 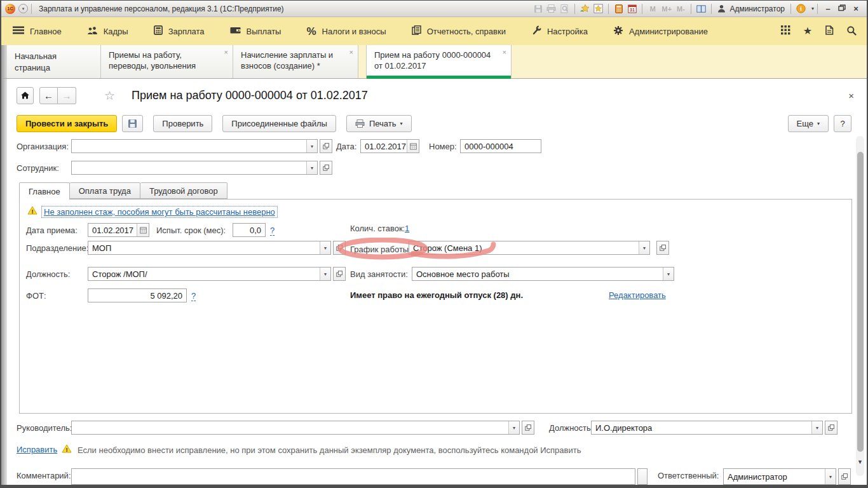 What do you see at coordinates (808, 123) in the screenshot?
I see `more-button: Еще▾` at bounding box center [808, 123].